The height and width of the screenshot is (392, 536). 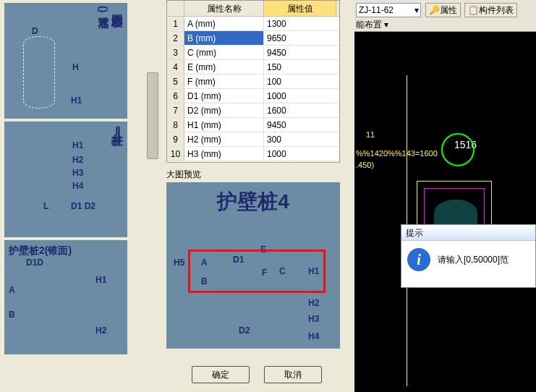 What do you see at coordinates (376, 10) in the screenshot?
I see `combo-value: ZJ-11-62` at bounding box center [376, 10].